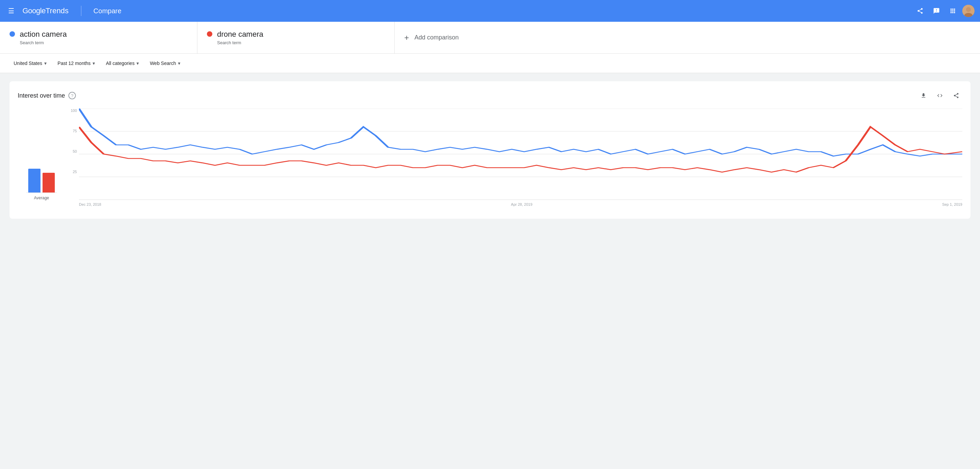 This screenshot has height=469, width=980. Describe the element at coordinates (107, 11) in the screenshot. I see `page-title: Compare` at that location.